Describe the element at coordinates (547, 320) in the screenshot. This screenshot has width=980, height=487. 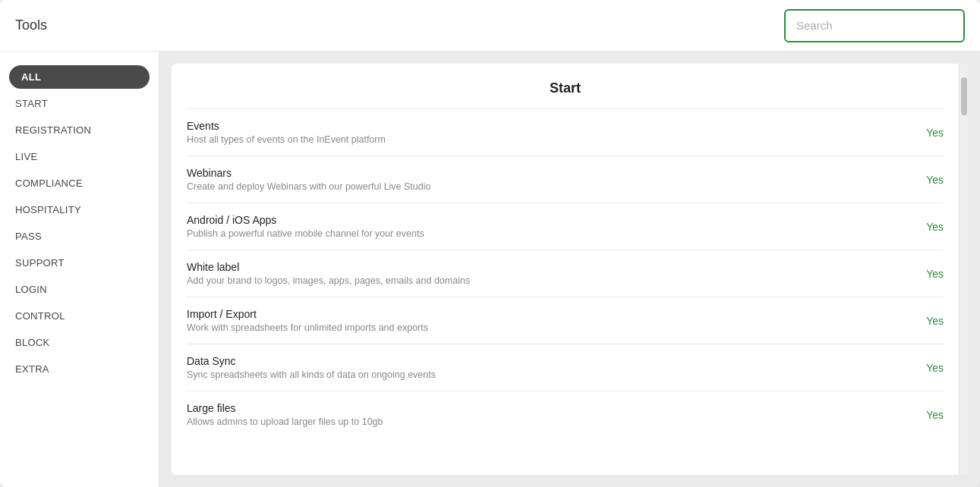
I see `tool-info-import-export: Import / ExportWork with spreadsheets fo…` at that location.